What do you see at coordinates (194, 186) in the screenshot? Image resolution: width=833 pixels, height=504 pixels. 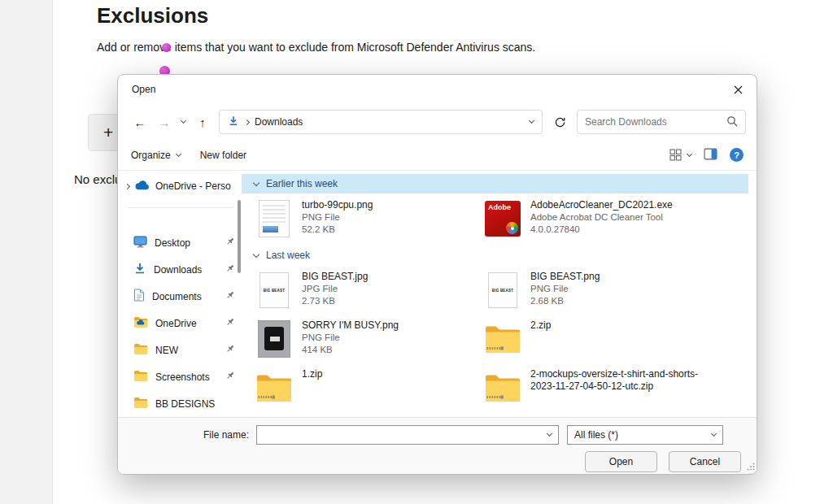 I see `sidebar-item-label: OneDrive - Personal` at bounding box center [194, 186].